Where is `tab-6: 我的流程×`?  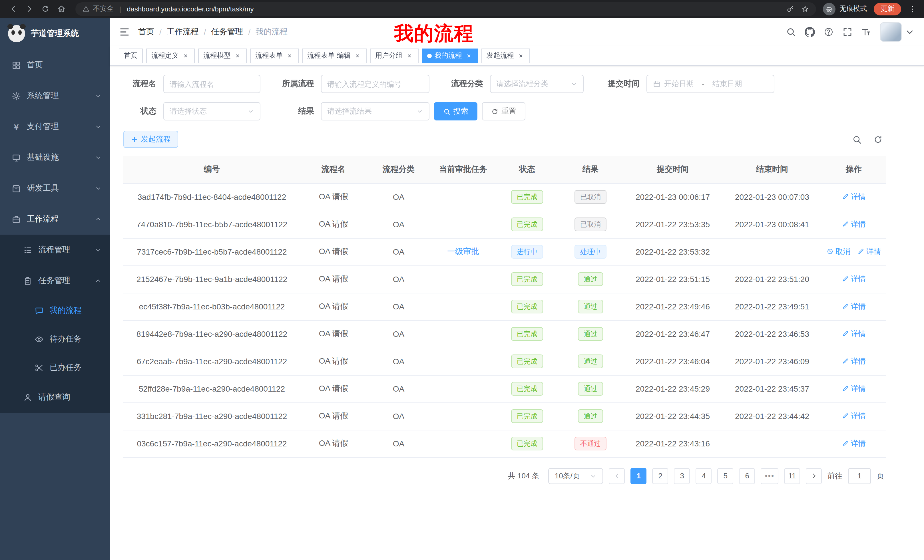 tab-6: 我的流程× is located at coordinates (450, 55).